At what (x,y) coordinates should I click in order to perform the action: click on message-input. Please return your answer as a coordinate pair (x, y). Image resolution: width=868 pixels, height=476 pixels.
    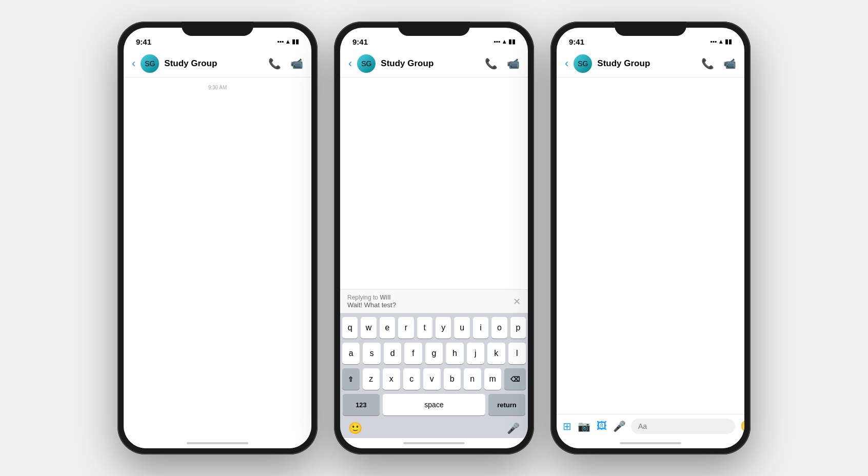
    Looking at the image, I should click on (683, 426).